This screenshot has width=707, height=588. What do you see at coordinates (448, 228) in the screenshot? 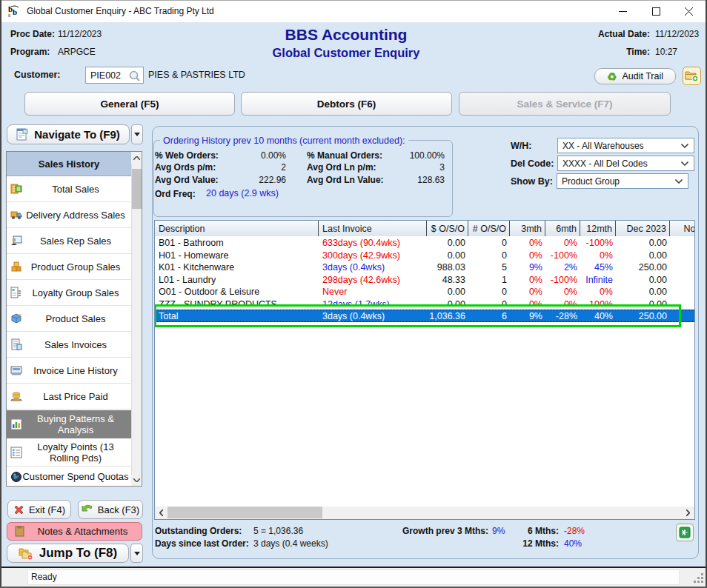
I see `col-header-os-dollar: $ O/S/O` at bounding box center [448, 228].